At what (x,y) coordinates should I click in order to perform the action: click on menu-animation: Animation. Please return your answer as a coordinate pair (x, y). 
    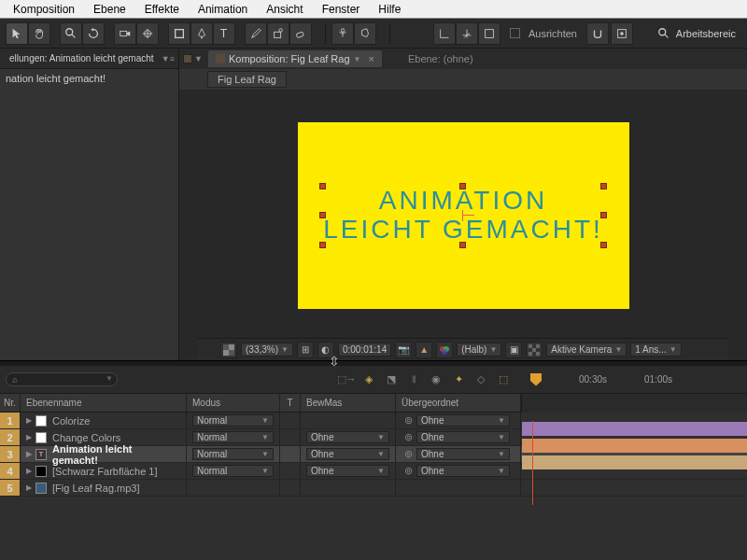
    Looking at the image, I should click on (222, 9).